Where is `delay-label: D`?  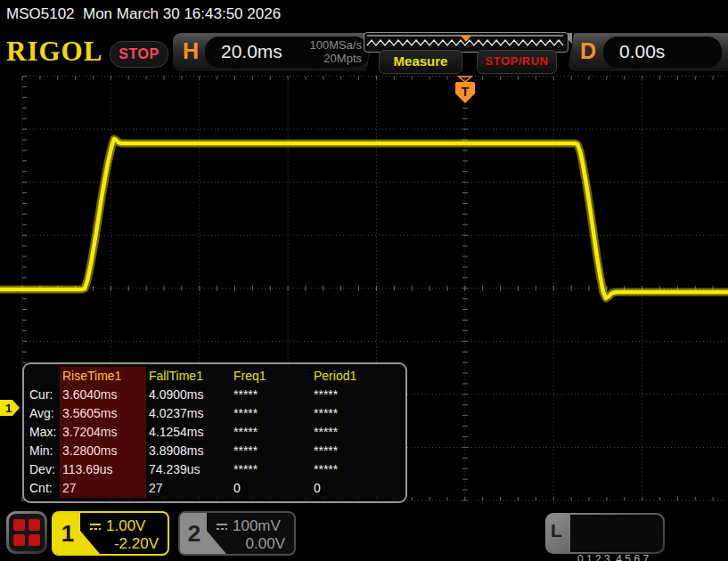
delay-label: D is located at coordinates (588, 52).